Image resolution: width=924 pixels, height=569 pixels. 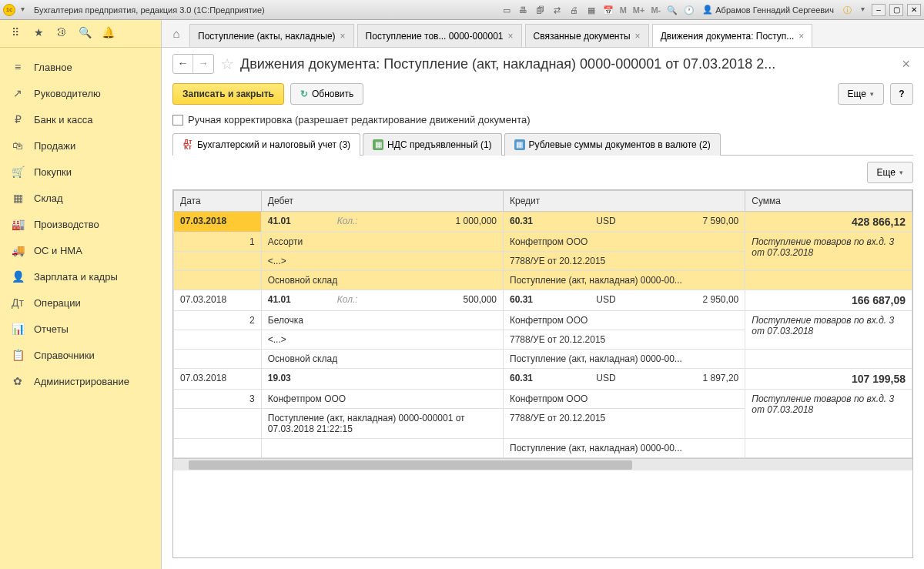 What do you see at coordinates (520, 145) in the screenshot?
I see `val-icon: ▦` at bounding box center [520, 145].